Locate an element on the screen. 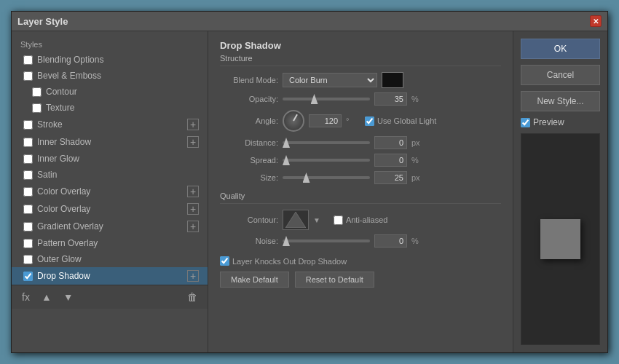 The width and height of the screenshot is (619, 364). reset-to-default-button: Reset to Default is located at coordinates (335, 280).